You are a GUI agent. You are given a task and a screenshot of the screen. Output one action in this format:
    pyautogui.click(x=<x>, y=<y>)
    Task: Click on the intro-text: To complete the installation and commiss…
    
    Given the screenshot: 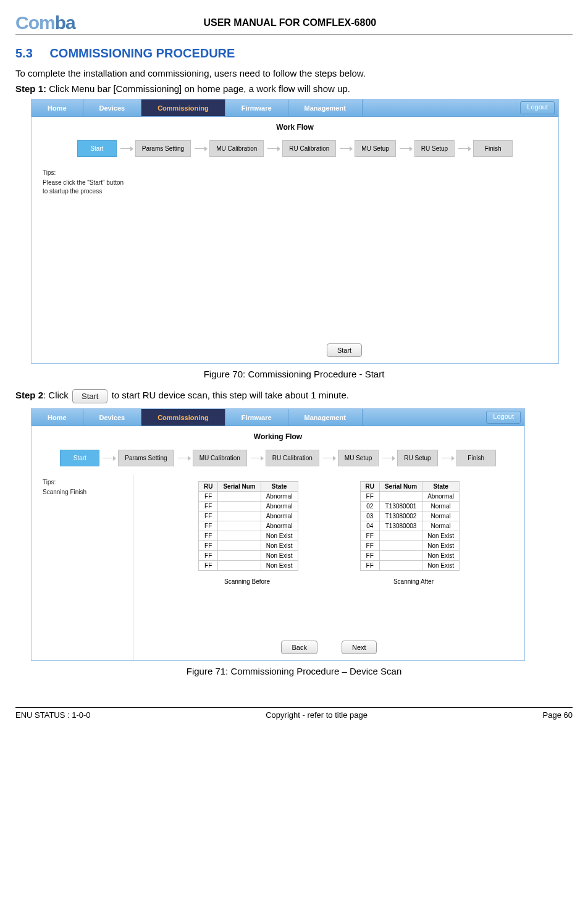 What is the action you would take?
    pyautogui.click(x=294, y=73)
    